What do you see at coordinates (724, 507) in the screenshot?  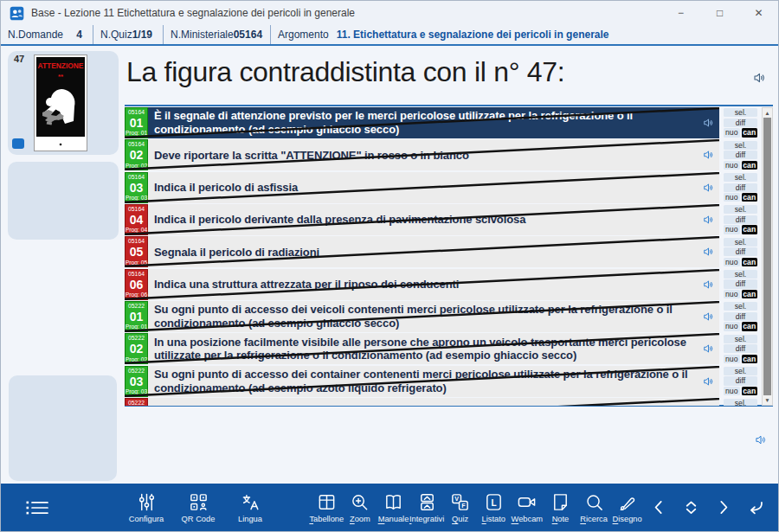 I see `chevron-right-icon` at bounding box center [724, 507].